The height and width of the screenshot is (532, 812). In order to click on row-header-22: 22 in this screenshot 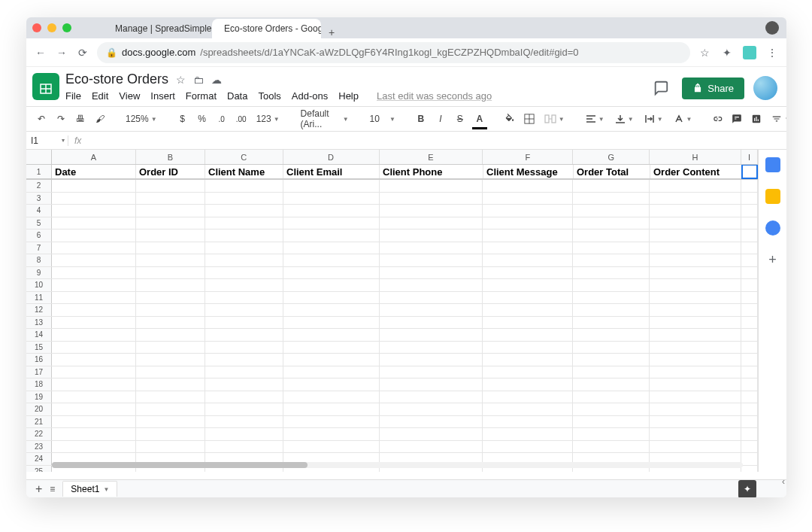, I will do `click(39, 434)`.